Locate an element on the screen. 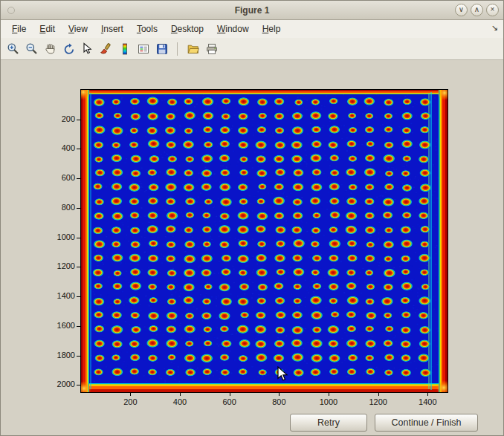  menu-view: View is located at coordinates (78, 29).